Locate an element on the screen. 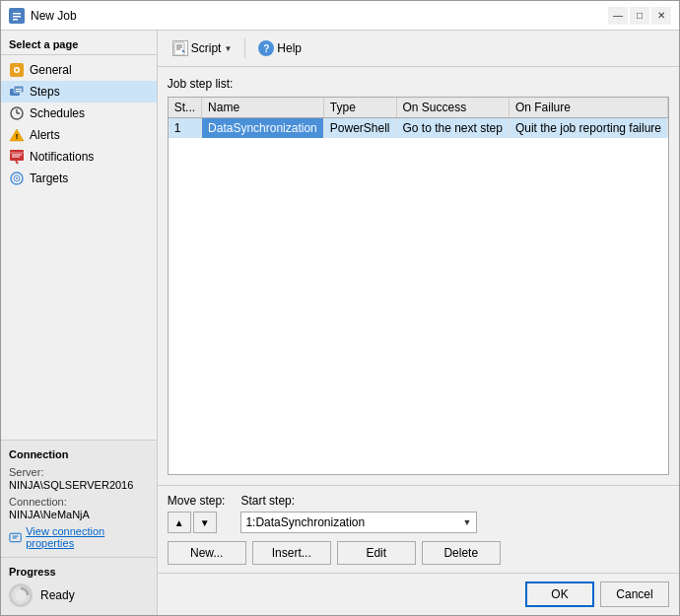  sidebar-item-alerts-label: Alerts is located at coordinates (45, 135).